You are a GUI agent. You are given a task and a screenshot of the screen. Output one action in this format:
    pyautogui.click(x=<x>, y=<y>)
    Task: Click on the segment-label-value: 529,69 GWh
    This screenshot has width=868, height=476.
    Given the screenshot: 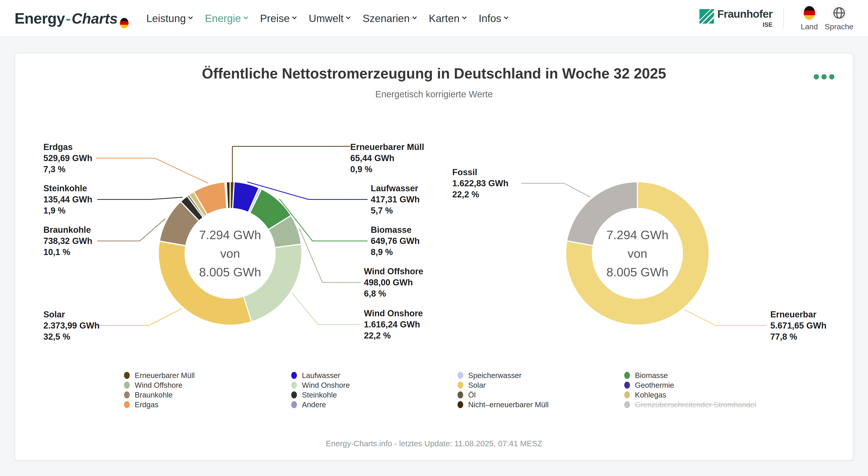 What is the action you would take?
    pyautogui.click(x=68, y=158)
    